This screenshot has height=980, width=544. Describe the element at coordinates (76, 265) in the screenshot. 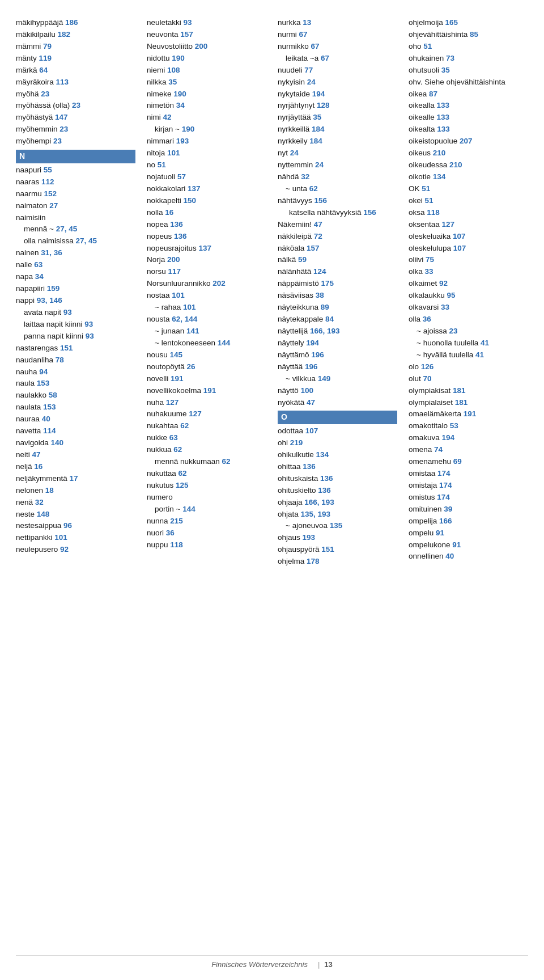

I see `list-item: nalle 63` at that location.